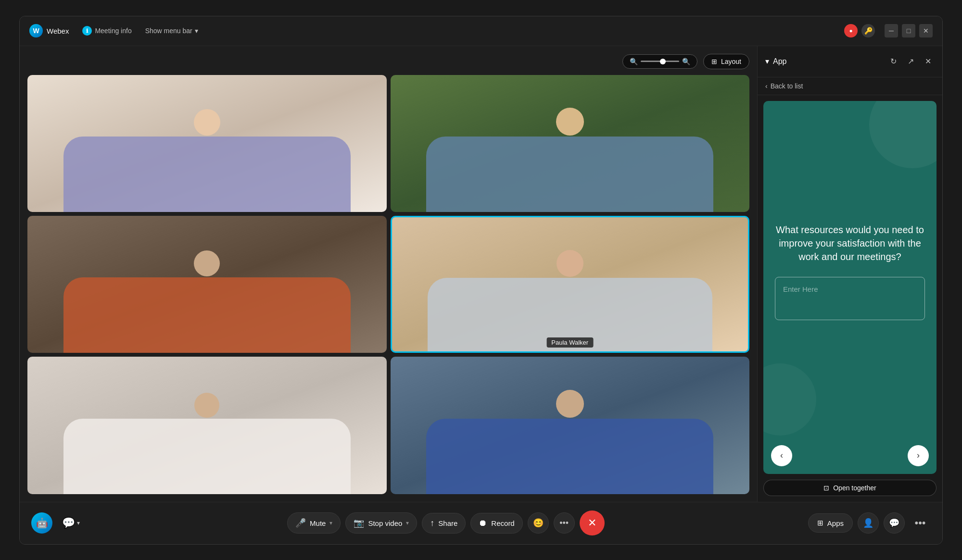 The image size is (962, 560). Describe the element at coordinates (850, 269) in the screenshot. I see `survey-content: What resources would you need to improve…` at that location.